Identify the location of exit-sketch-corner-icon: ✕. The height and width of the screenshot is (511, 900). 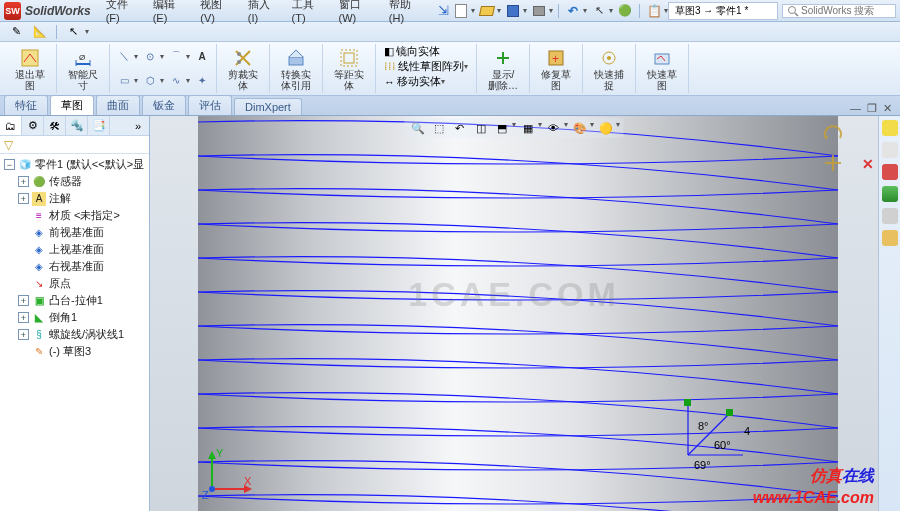
(868, 164).